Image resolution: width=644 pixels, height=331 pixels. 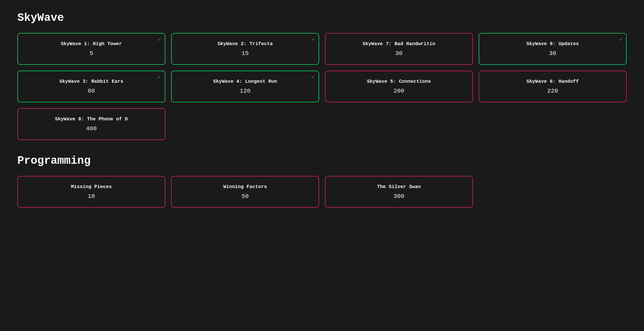 What do you see at coordinates (553, 82) in the screenshot?
I see `card-title-sw6: SkyWave 6: Handoff` at bounding box center [553, 82].